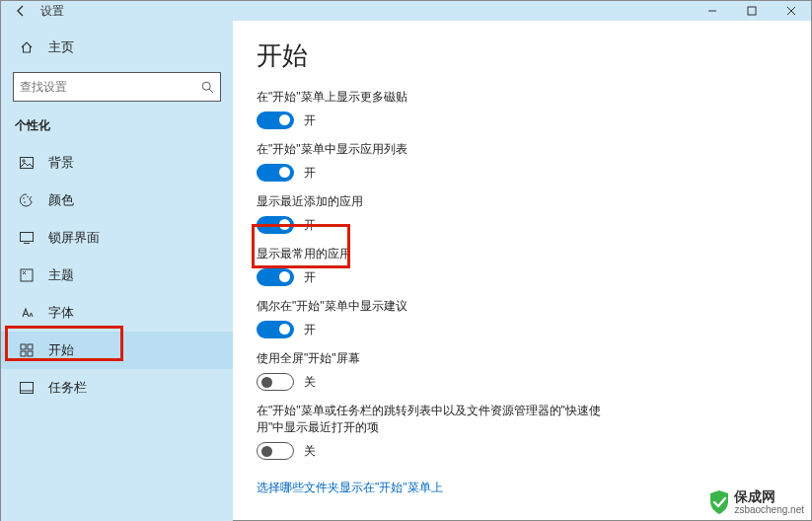  What do you see at coordinates (116, 163) in the screenshot?
I see `sidebar-item-background: 背景` at bounding box center [116, 163].